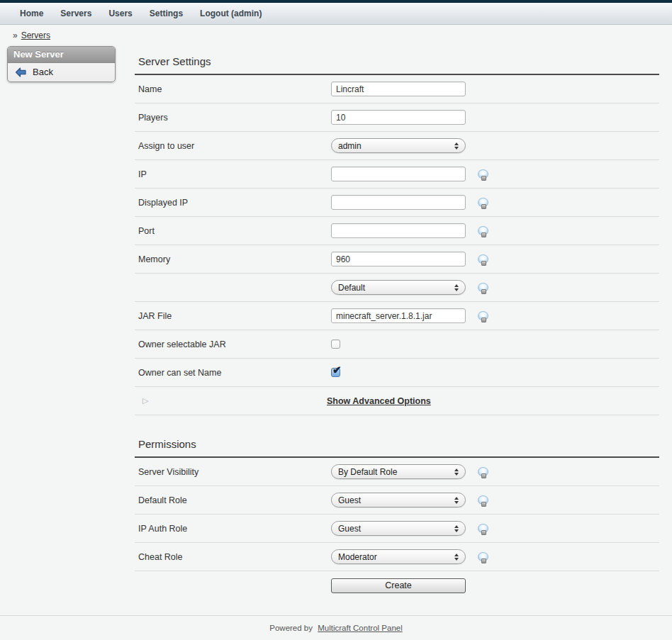 This screenshot has width=672, height=640. Describe the element at coordinates (360, 628) in the screenshot. I see `multicraft-link: Multicraft Control Panel` at that location.